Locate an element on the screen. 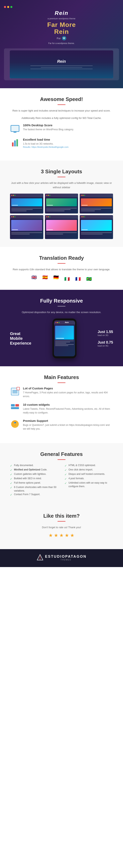 Image resolution: width=123 pixels, height=868 pixels. main-features-divider is located at coordinates (62, 383).